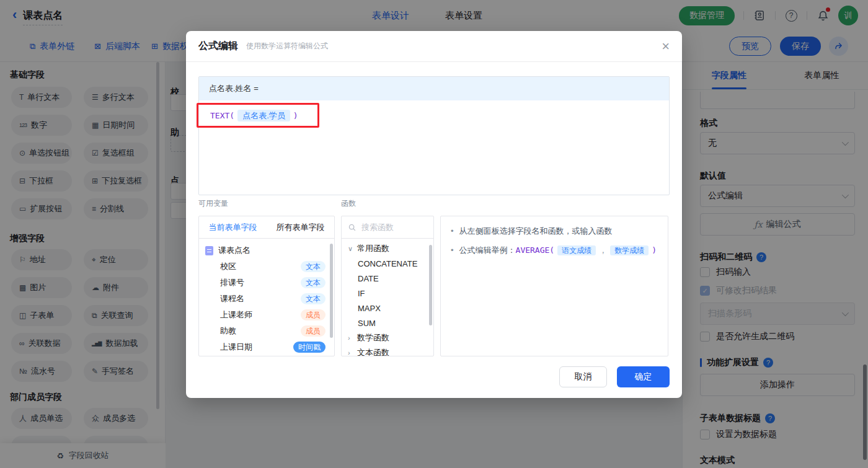  What do you see at coordinates (388, 308) in the screenshot?
I see `function-item: MAPX` at bounding box center [388, 308].